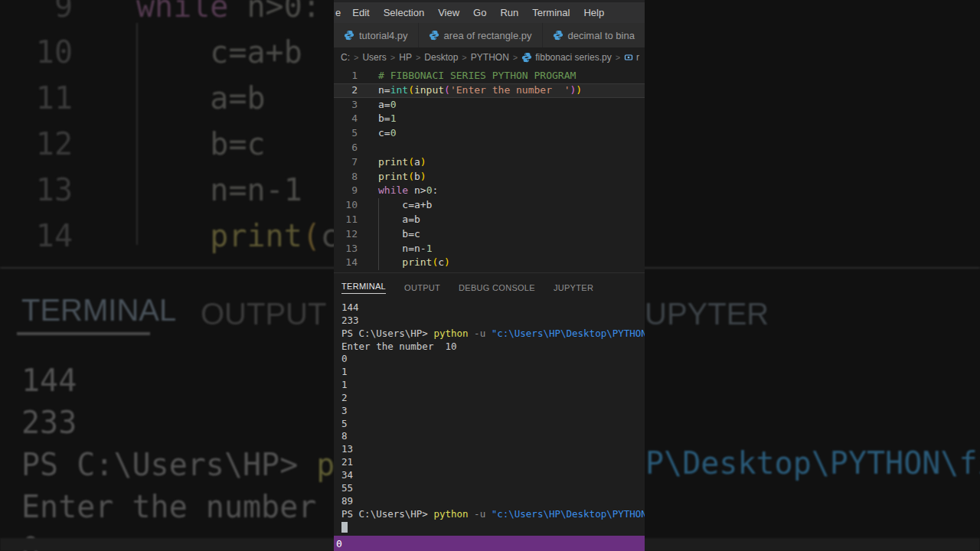  What do you see at coordinates (351, 320) in the screenshot?
I see `terminal-token: 233` at bounding box center [351, 320].